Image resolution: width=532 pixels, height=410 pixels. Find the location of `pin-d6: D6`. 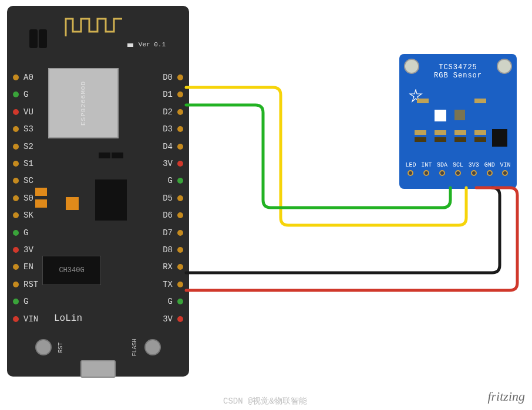

pin-d6: D6 is located at coordinates (148, 215).